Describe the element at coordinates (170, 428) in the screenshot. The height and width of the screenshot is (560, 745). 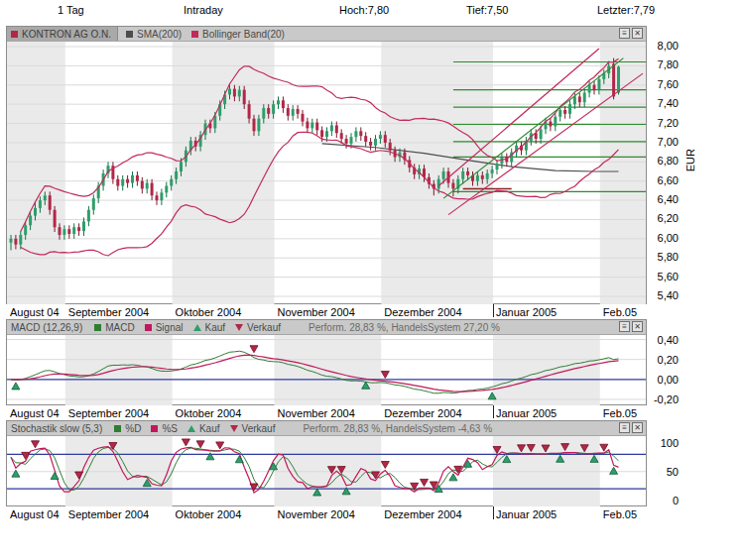
I see `percent-s-label: %S` at that location.